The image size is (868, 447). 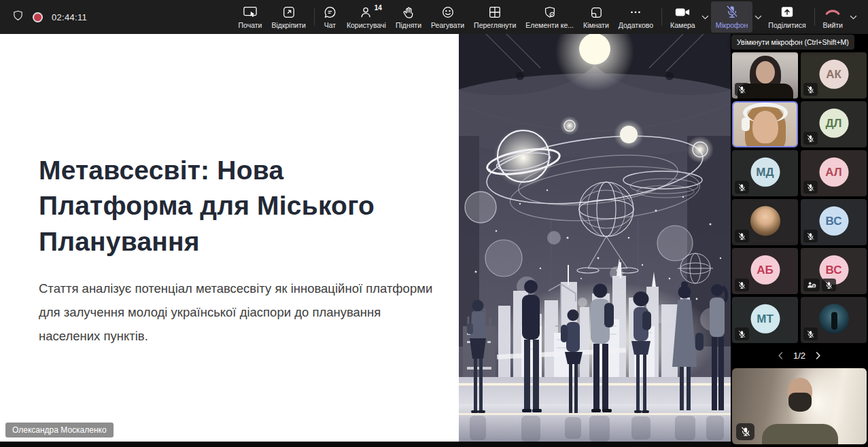 What do you see at coordinates (833, 173) in the screenshot?
I see `participant-tile-initials: АЛ` at bounding box center [833, 173].